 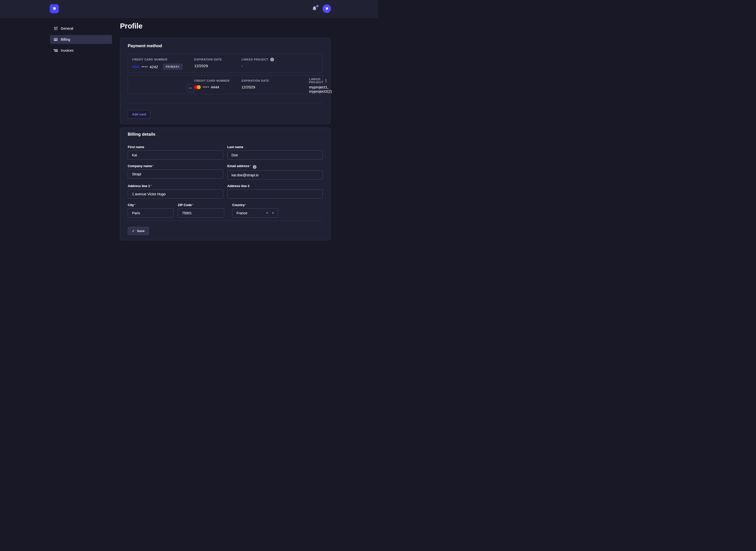 What do you see at coordinates (225, 85) in the screenshot?
I see `card-row-mastercard: CREDIT CARD NUMBER •••• 4444 EXPIRATION …` at bounding box center [225, 85].